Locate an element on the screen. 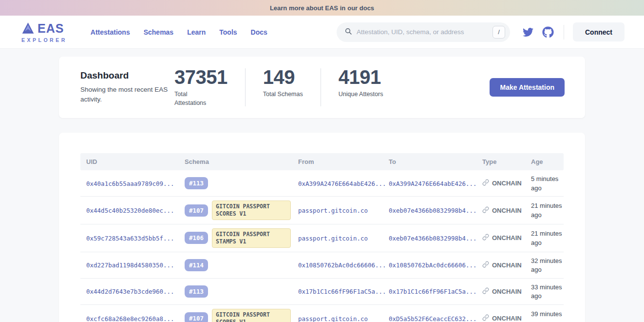 Image resolution: width=644 pixels, height=322 pixels. stat-value: 149 is located at coordinates (283, 77).